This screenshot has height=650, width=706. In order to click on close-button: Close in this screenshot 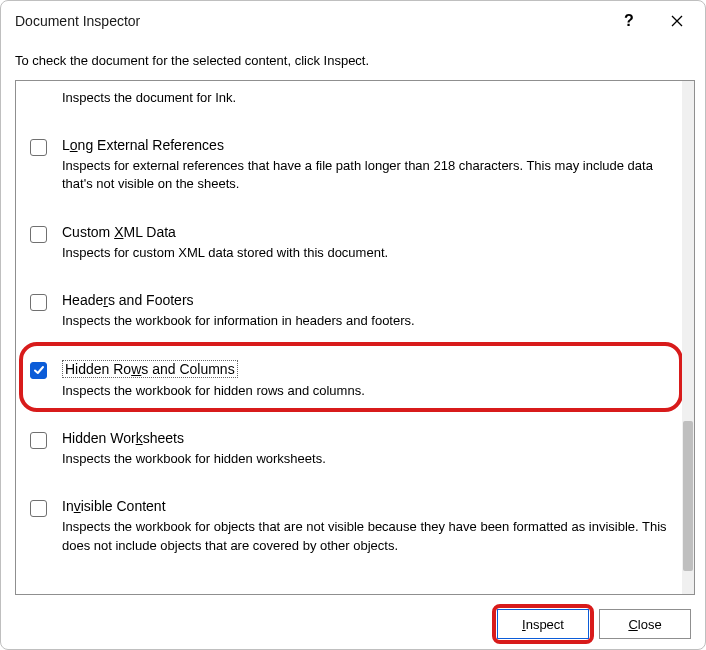, I will do `click(645, 624)`.